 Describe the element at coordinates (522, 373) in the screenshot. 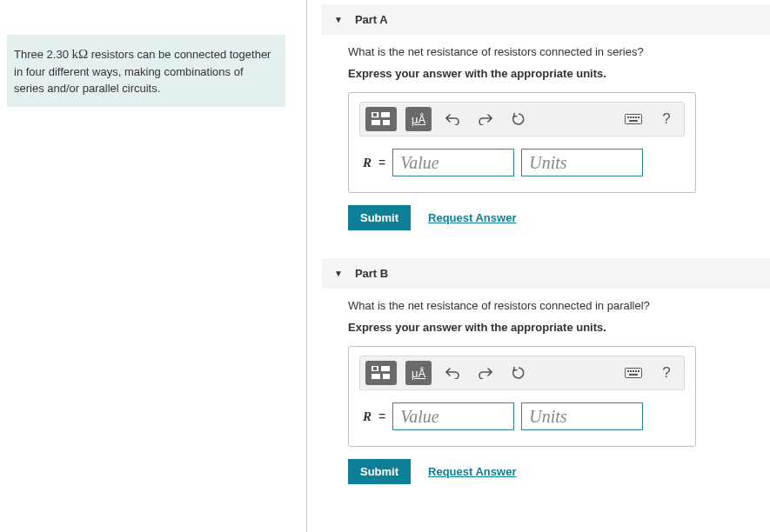

I see `part-b-toolbar: μÅ ?` at that location.